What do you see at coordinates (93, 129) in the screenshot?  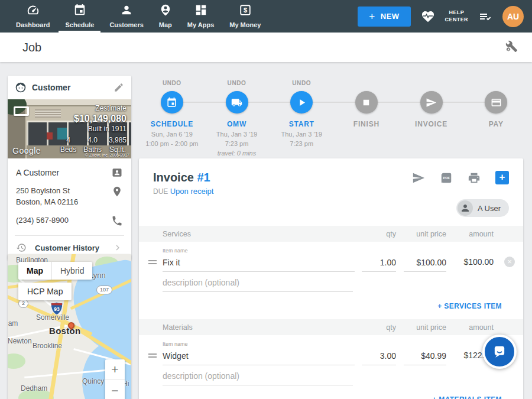 I see `built-year: Built in 1911` at bounding box center [93, 129].